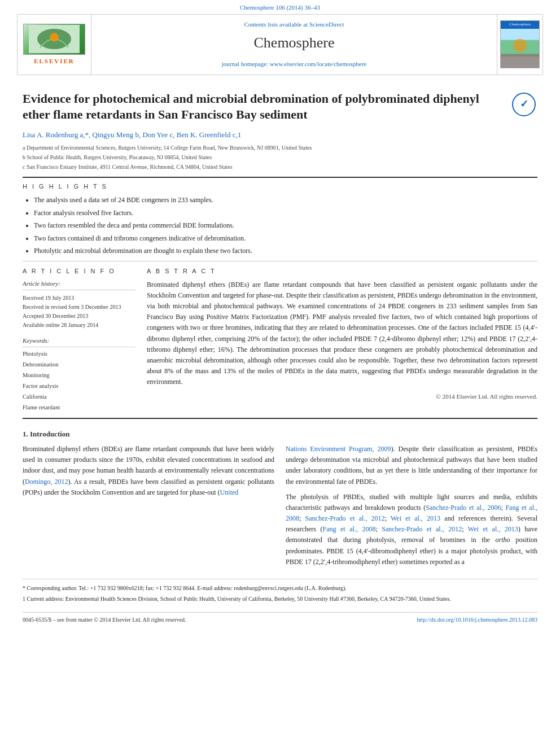 This screenshot has width=560, height=747. What do you see at coordinates (280, 7) in the screenshot?
I see `journal-reference: Chemosphere 106 (2014) 36–43` at bounding box center [280, 7].